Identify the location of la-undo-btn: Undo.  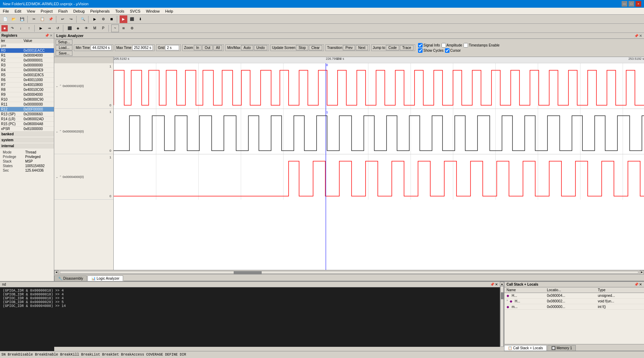
(261, 48).